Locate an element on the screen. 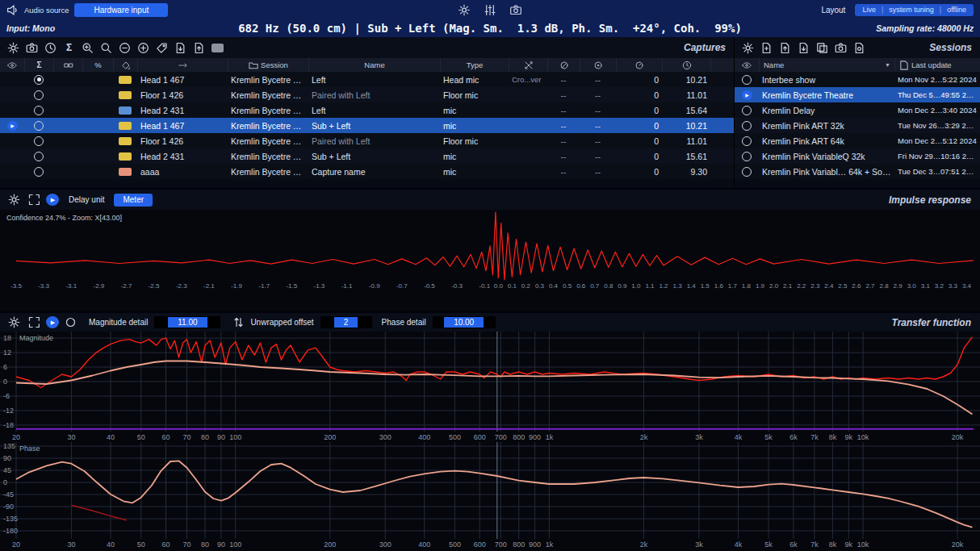  current-color-swatch is located at coordinates (218, 48).